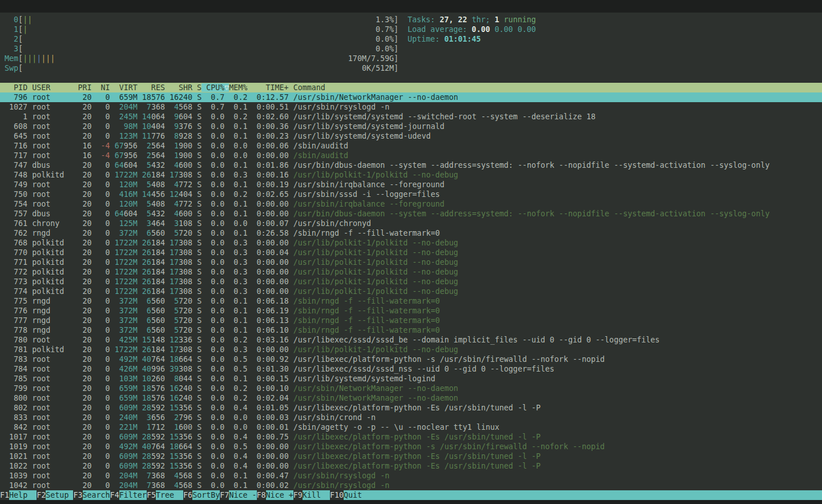 The width and height of the screenshot is (822, 504). What do you see at coordinates (411, 437) in the screenshot?
I see `process-row: 1017 root 20 0 609M 28592 15356 S 0.0 0.…` at bounding box center [411, 437].